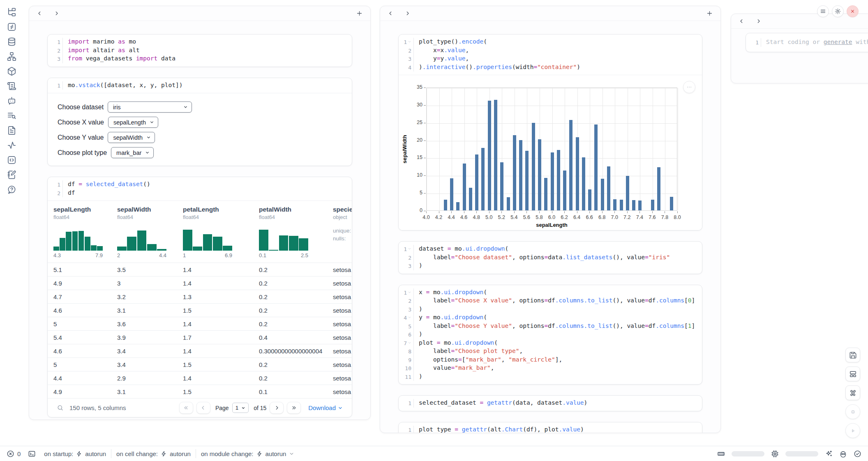 The image size is (868, 461). What do you see at coordinates (406, 326) in the screenshot?
I see `line-number: 5` at bounding box center [406, 326].